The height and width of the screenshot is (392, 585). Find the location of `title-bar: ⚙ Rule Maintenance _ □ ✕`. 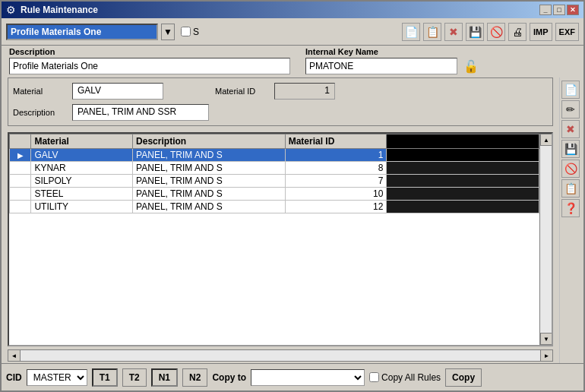

title-bar: ⚙ Rule Maintenance _ □ ✕ is located at coordinates (292, 10).